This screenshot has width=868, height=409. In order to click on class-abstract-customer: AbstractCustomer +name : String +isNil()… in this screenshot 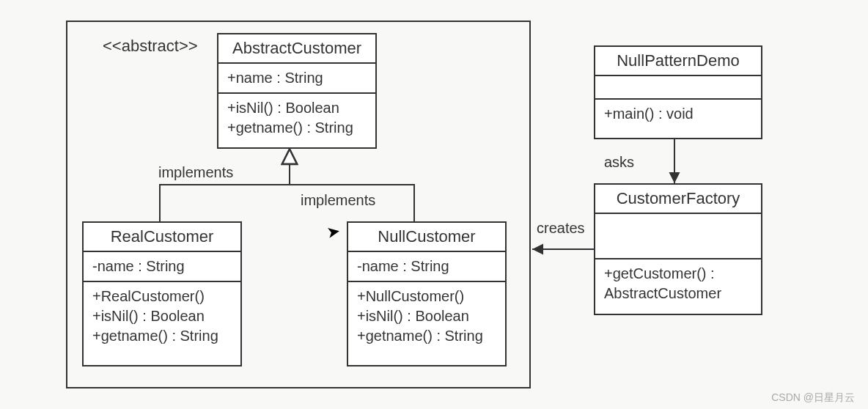, I will do `click(297, 91)`.